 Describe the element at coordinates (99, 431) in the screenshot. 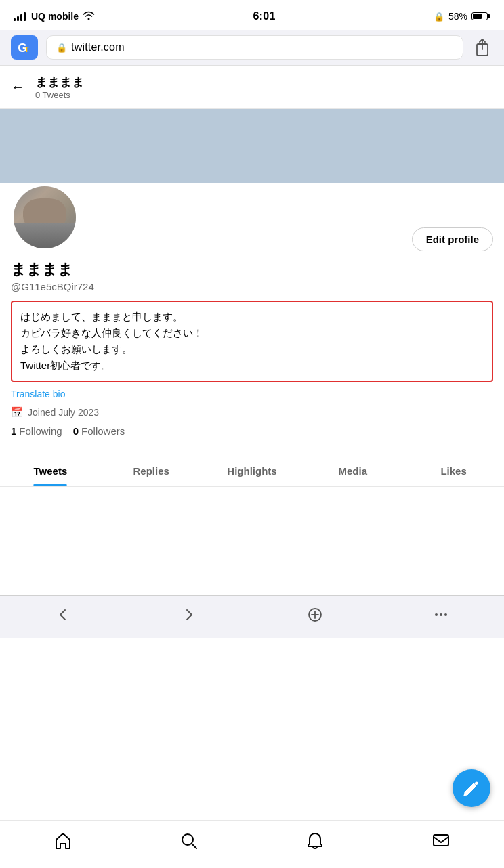

I see `followers-stat: 0 Followers` at that location.